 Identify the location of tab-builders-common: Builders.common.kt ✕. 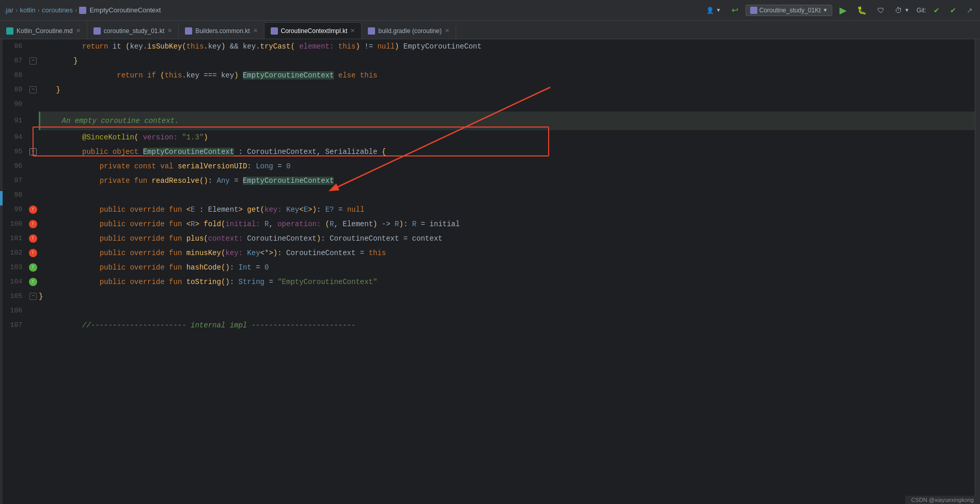
(221, 30).